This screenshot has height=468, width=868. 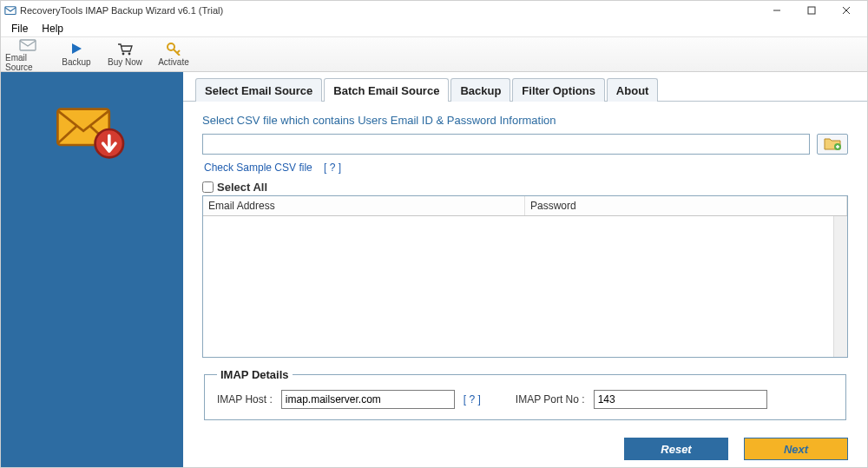 I want to click on menubar: File Help, so click(x=434, y=29).